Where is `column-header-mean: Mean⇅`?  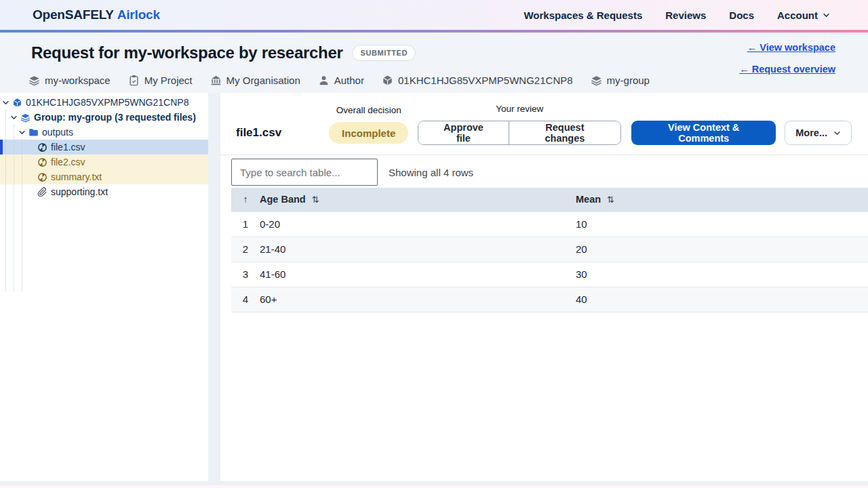 column-header-mean: Mean⇅ is located at coordinates (722, 199).